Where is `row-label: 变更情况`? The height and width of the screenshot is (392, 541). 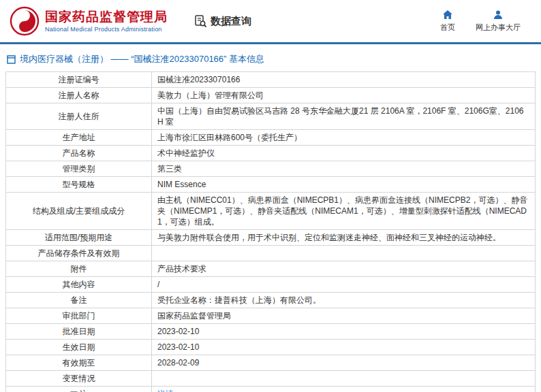 row-label: 变更情况 is located at coordinates (79, 378).